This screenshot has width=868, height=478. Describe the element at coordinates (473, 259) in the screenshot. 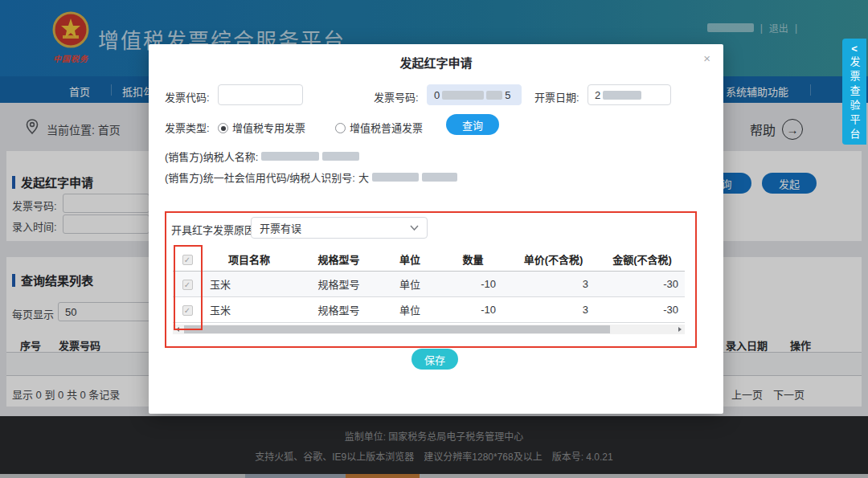

I see `header-qty: 数量` at that location.